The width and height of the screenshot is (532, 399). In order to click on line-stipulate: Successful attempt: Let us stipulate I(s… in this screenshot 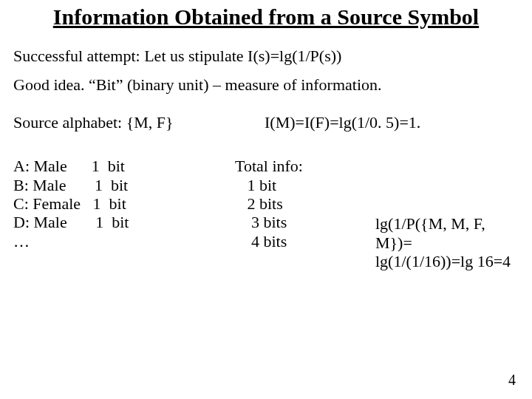, I will do `click(266, 56)`.